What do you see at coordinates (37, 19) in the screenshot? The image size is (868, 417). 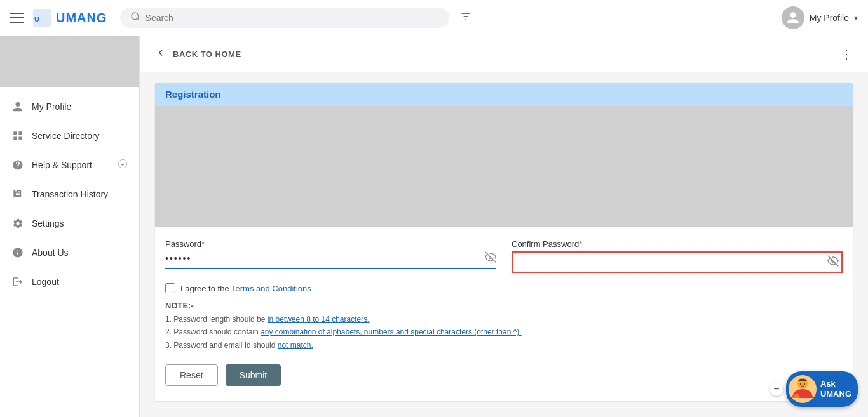 I see `svg-text: U` at bounding box center [37, 19].